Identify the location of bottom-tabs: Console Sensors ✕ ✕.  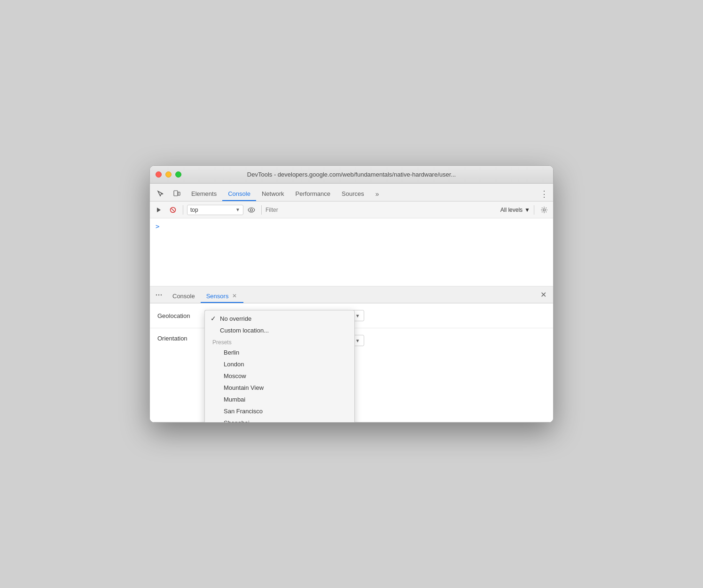
(352, 295).